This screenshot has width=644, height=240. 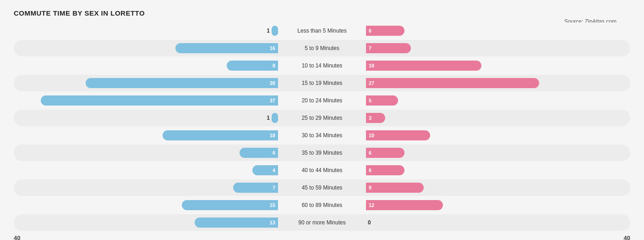 What do you see at coordinates (322, 66) in the screenshot?
I see `chart-row: 8 10 to 14 Minutes 18` at bounding box center [322, 66].